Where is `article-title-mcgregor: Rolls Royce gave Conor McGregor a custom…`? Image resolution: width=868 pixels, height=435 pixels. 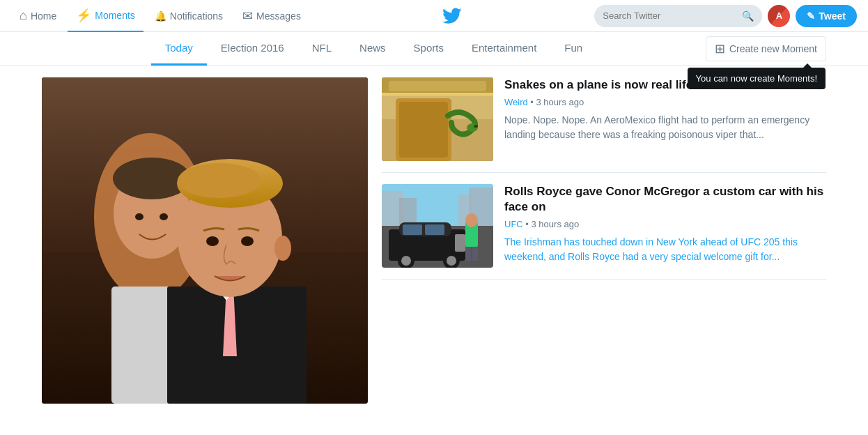 article-title-mcgregor: Rolls Royce gave Conor McGregor a custom… is located at coordinates (665, 199).